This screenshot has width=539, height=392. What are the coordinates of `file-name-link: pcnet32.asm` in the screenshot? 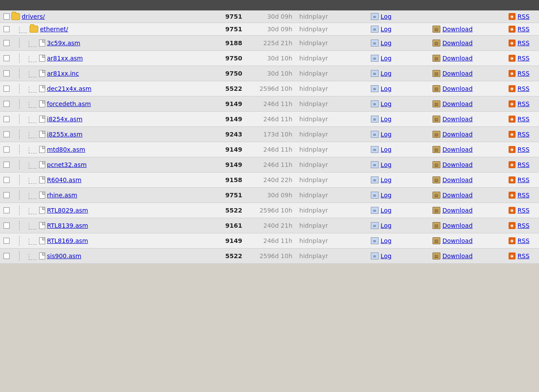 It's located at (67, 165).